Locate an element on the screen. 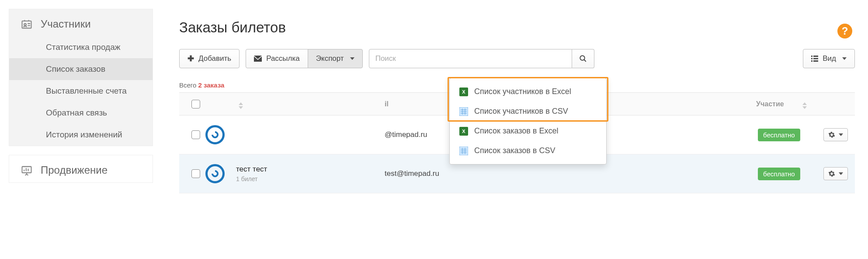  summary-count: 2 заказа is located at coordinates (212, 85).